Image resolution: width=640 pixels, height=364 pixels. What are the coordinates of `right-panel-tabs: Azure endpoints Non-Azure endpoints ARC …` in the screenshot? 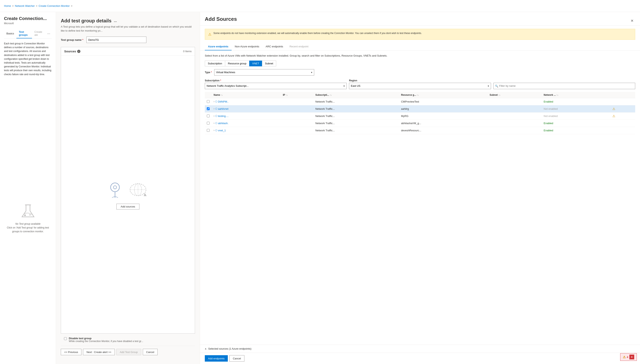 It's located at (420, 47).